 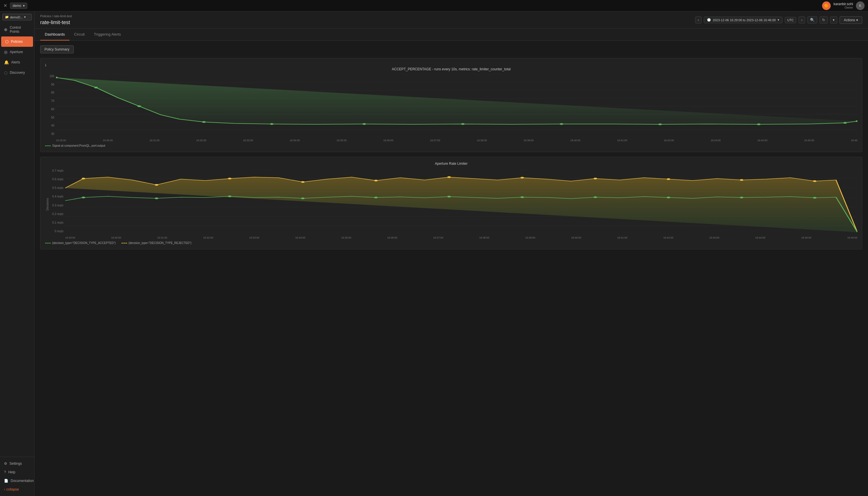 What do you see at coordinates (5, 490) in the screenshot?
I see `chevron-left-icon: ‹` at bounding box center [5, 490].